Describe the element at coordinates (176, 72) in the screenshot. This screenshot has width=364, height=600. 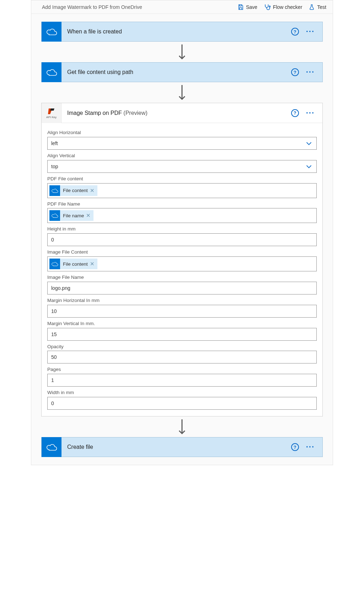
I see `step2-title: Get file content using path` at that location.